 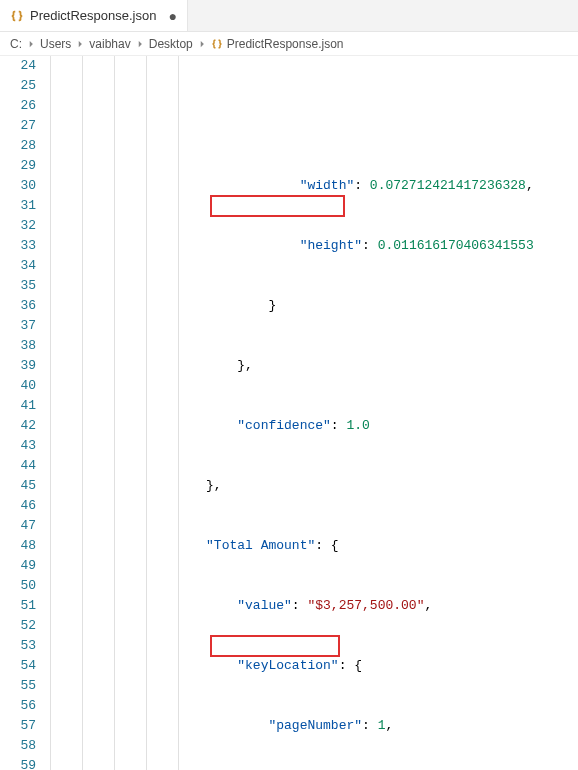 I want to click on breadcrumb-file: PredictResponse.json, so click(x=286, y=44).